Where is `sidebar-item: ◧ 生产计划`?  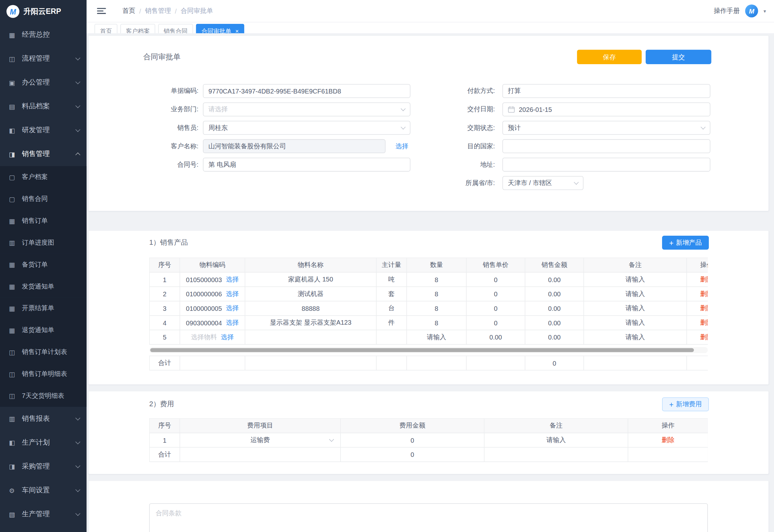
sidebar-item: ◧ 生产计划 is located at coordinates (43, 443).